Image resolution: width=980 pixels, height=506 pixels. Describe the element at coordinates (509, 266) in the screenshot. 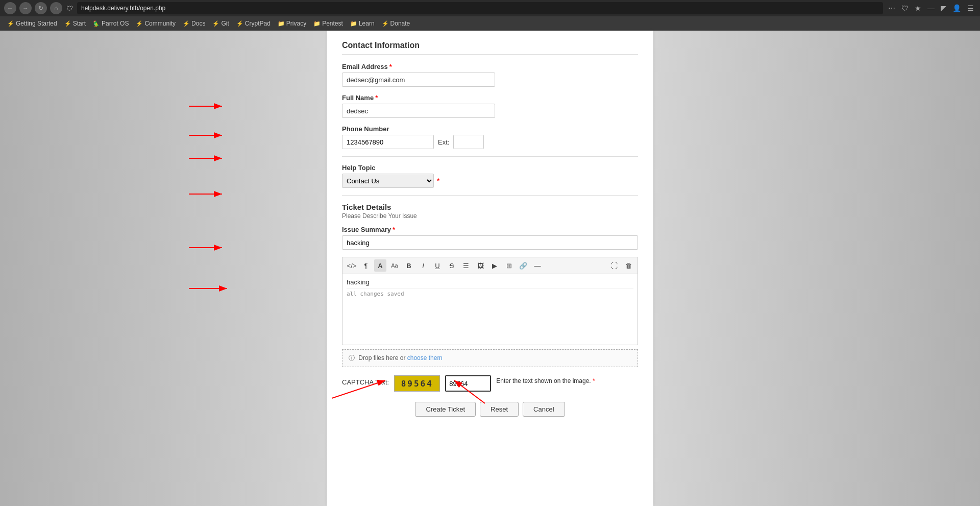

I see `toolbar-table-btn: ⊞` at that location.